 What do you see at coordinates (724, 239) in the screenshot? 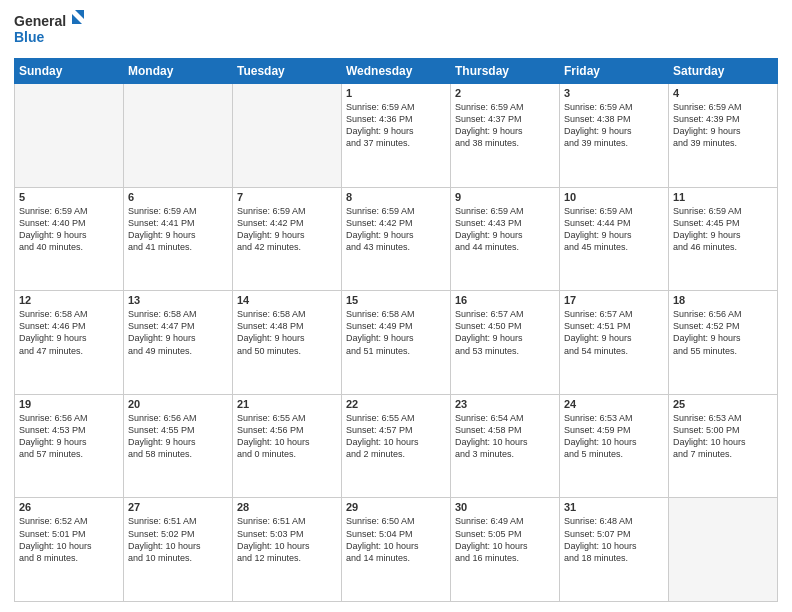
I see `calendar-cell: 11Sunrise: 6:59 AM Sunset: 4:45 PM Dayli…` at bounding box center [724, 239].